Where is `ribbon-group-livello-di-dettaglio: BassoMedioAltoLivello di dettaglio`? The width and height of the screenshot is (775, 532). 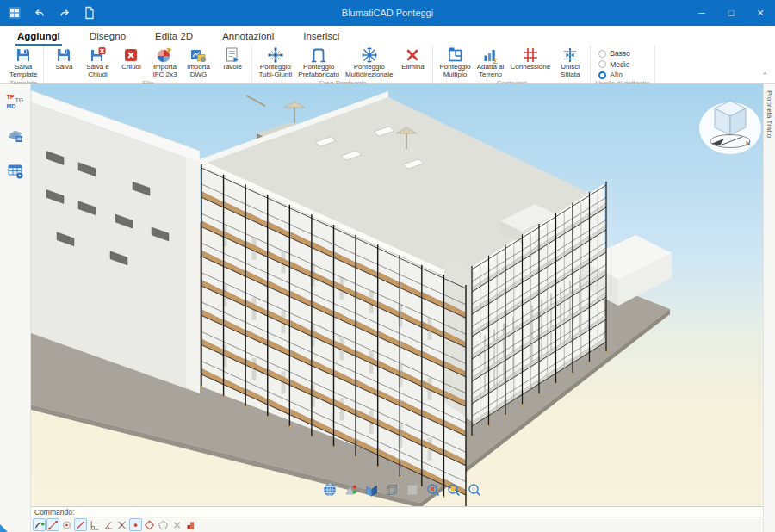 ribbon-group-livello-di-dettaglio: BassoMedioAltoLivello di dettaglio is located at coordinates (623, 64).